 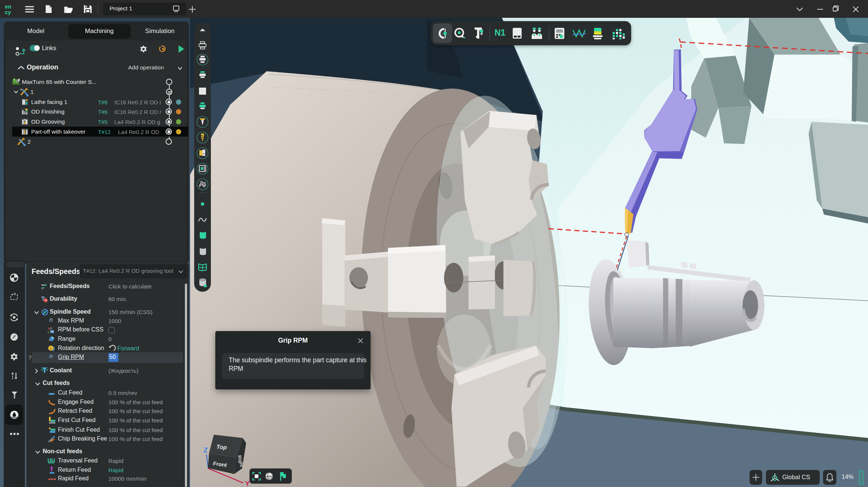 I want to click on svg-text: Z, so click(x=206, y=450).